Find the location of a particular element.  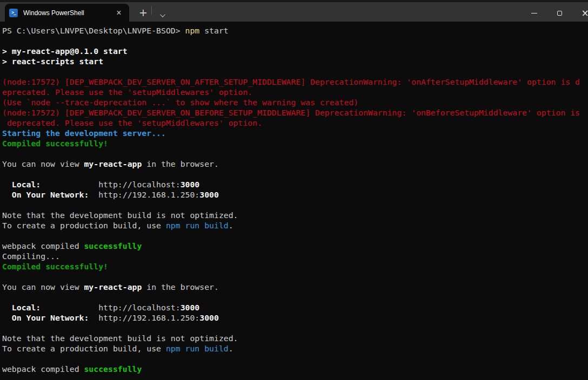

terminal-line: deprecated. Please use the 'setupMiddlew… is located at coordinates (295, 123).